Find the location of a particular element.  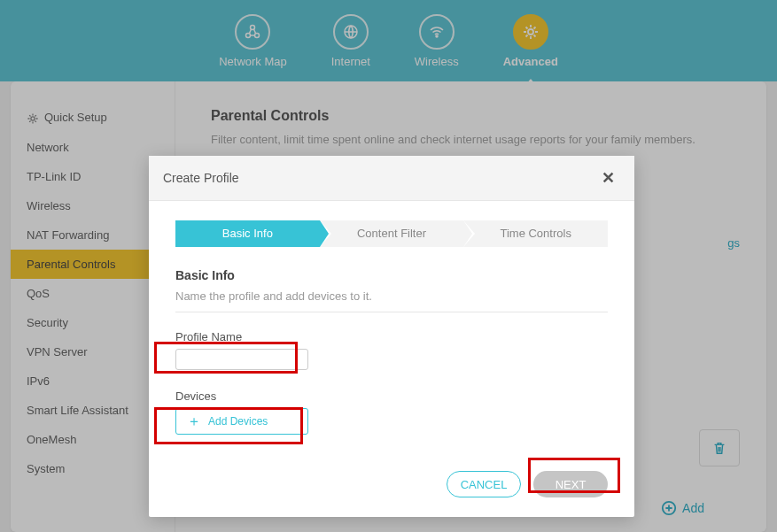

section-subtitle: Basic Info is located at coordinates (392, 275).